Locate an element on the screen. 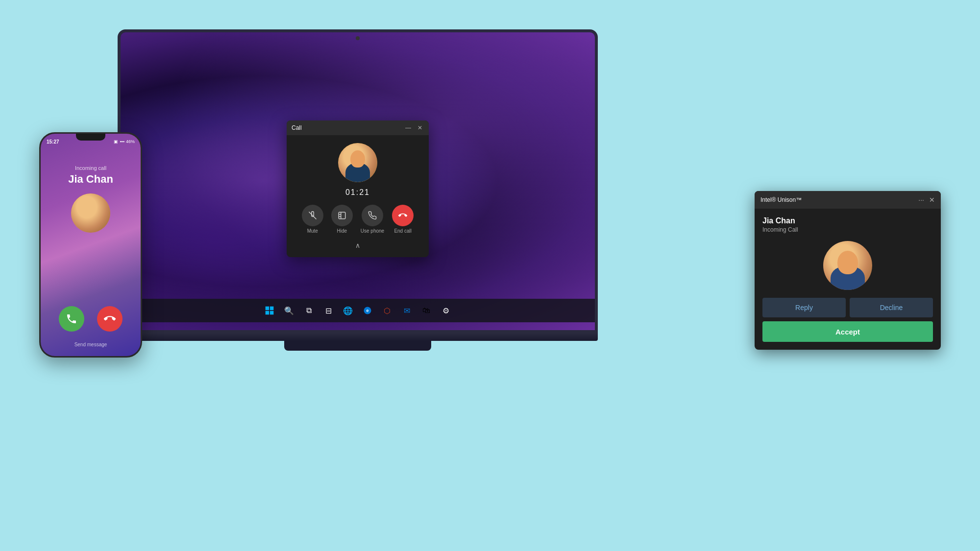  mute-icon is located at coordinates (313, 216).